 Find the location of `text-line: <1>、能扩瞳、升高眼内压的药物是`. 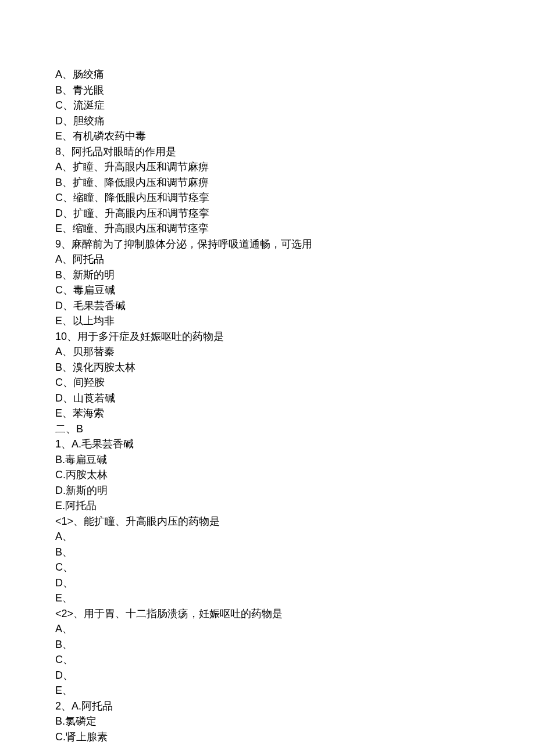

text-line: <1>、能扩瞳、升高眼内压的药物是 is located at coordinates (295, 522).